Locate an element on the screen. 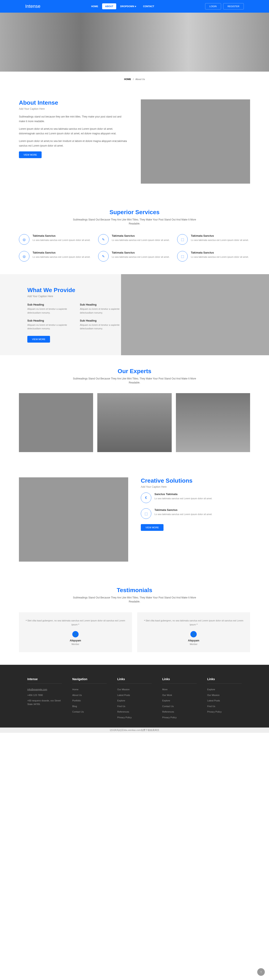  watermark: 访问闲鸟社区bbs.xienliao.com免费下载精美网页 is located at coordinates (134, 730).